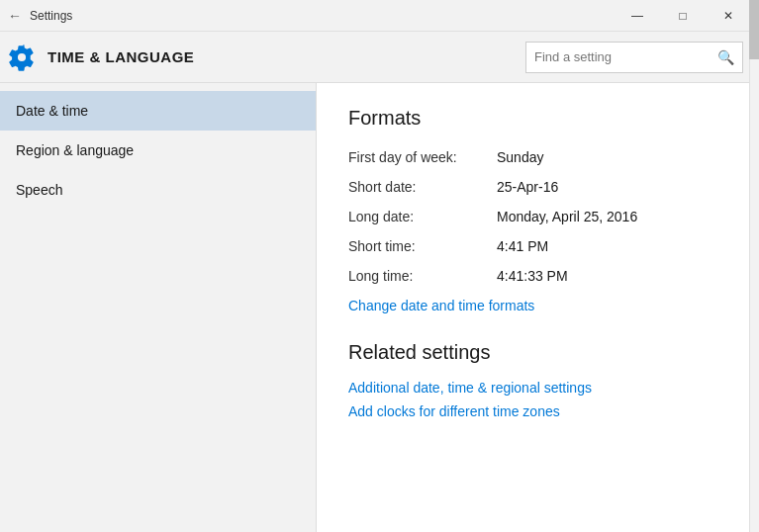  What do you see at coordinates (634, 57) in the screenshot?
I see `search-box: 🔍` at bounding box center [634, 57].